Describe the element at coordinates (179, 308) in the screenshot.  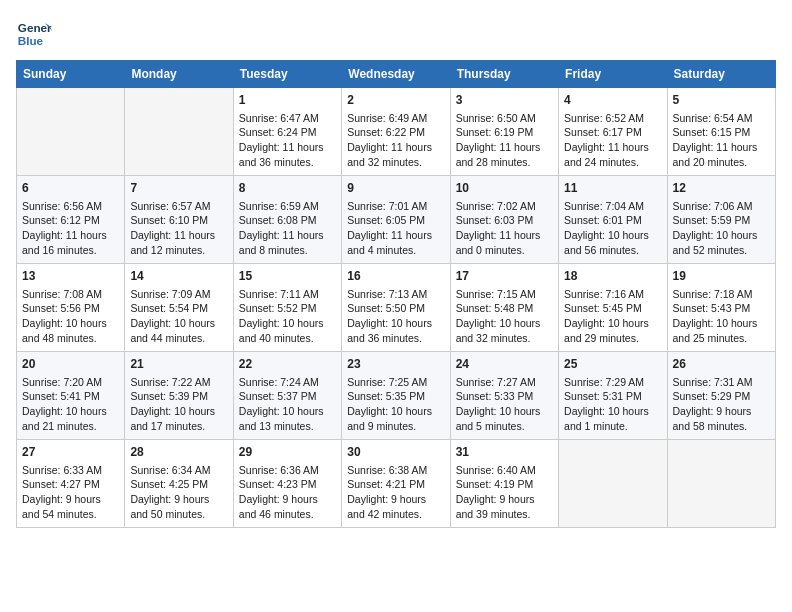
I see `calendar-cell: 14Sunrise: 7:09 AMSunset: 5:54 PMDayligh…` at that location.